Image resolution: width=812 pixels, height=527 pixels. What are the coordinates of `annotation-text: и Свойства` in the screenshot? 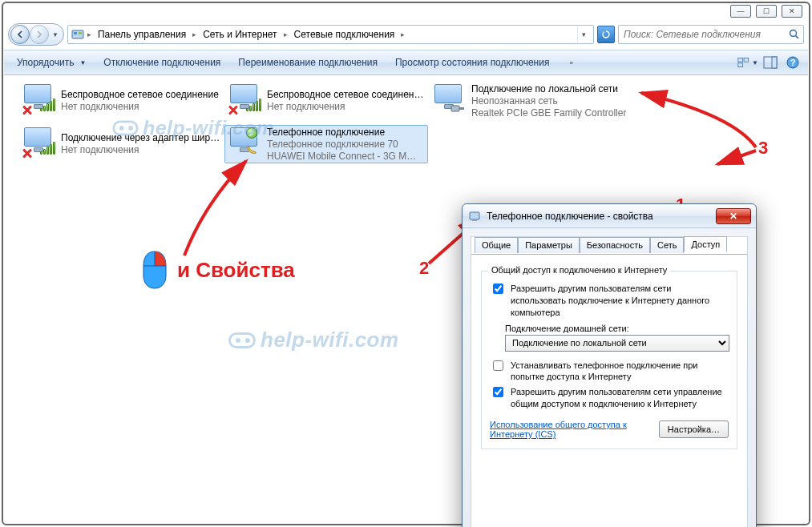 It's located at (236, 271).